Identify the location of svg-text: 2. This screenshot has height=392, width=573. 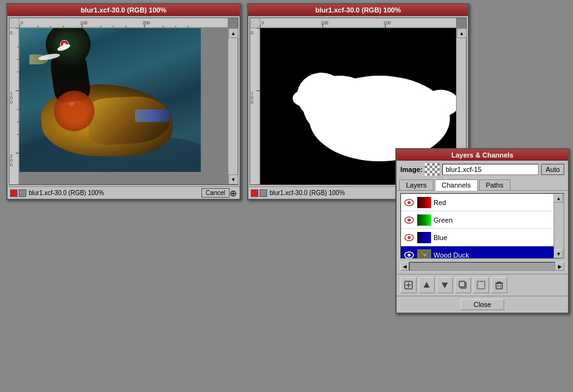
(11, 156).